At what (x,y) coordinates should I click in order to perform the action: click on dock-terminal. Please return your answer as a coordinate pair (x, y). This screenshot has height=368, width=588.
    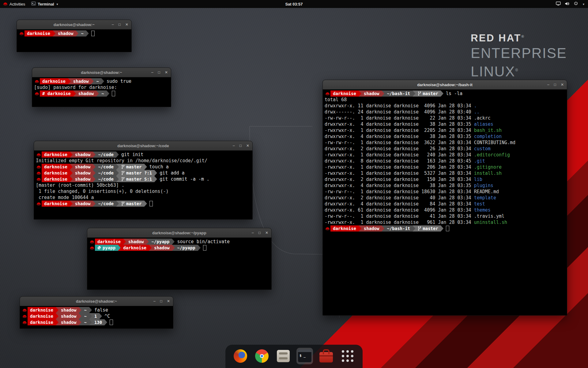
    Looking at the image, I should click on (305, 356).